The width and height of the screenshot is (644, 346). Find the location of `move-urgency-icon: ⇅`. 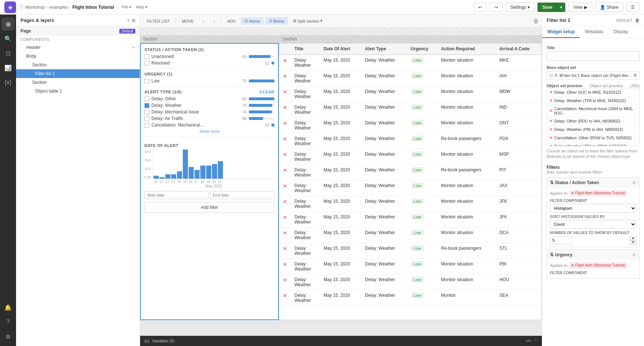

move-urgency-icon: ⇅ is located at coordinates (552, 255).